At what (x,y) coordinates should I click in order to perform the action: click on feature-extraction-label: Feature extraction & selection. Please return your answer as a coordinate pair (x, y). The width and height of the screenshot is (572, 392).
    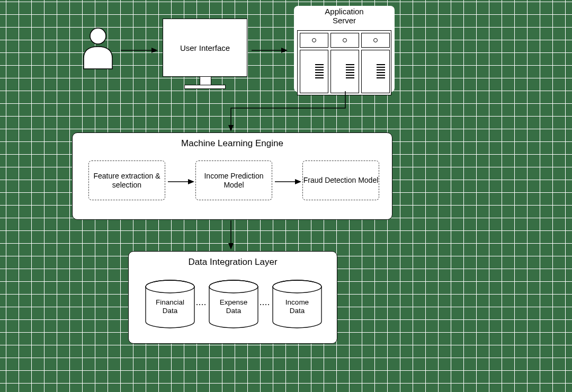
    Looking at the image, I should click on (127, 181).